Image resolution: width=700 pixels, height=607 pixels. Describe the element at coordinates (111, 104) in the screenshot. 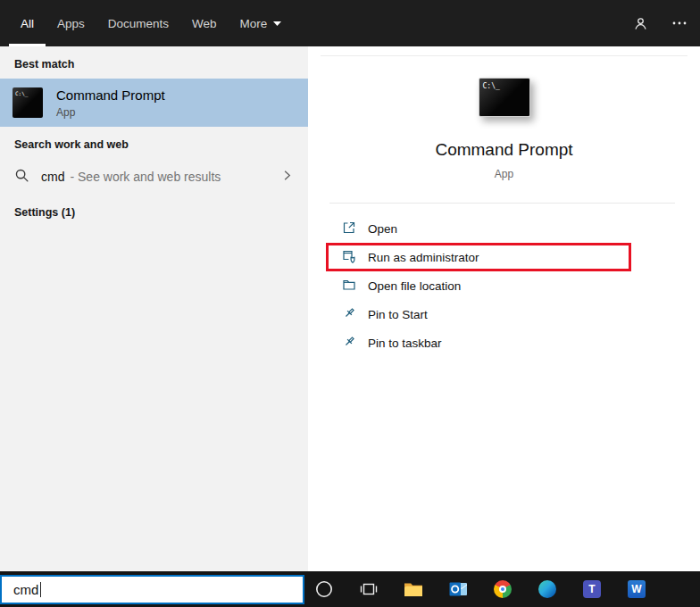

I see `best-match-text: Command Prompt App` at that location.